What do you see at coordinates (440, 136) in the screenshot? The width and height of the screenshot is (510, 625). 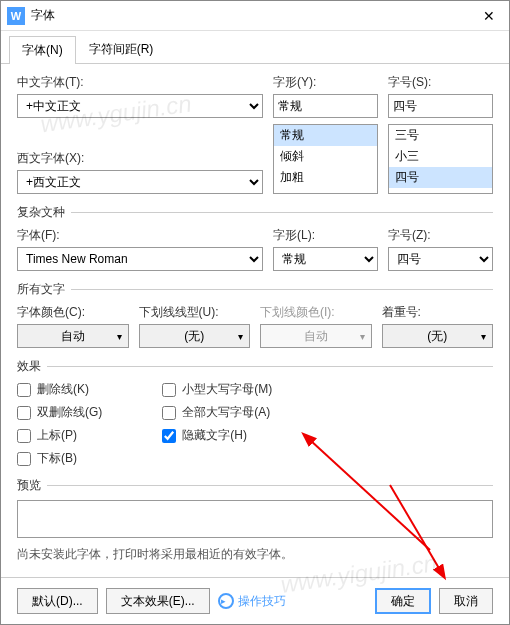 I see `list-item: 三号` at bounding box center [440, 136].